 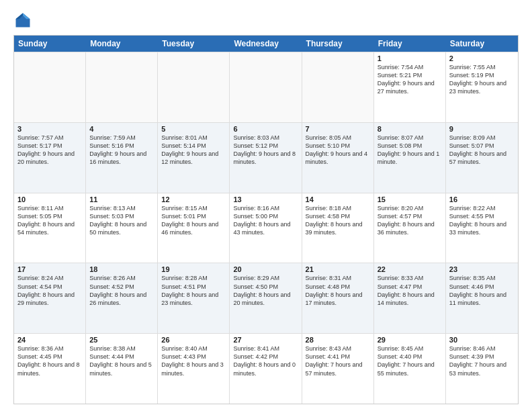 I want to click on day-cell-5: 5Sunrise: 8:01 AMSunset: 5:14 PMDaylight…, so click(x=193, y=158).